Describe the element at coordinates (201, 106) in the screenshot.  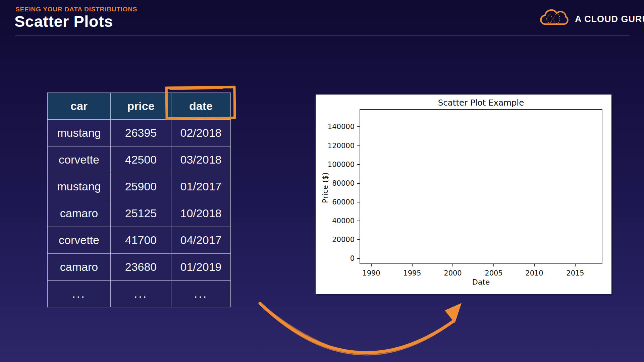
I see `column-header-date: date` at that location.